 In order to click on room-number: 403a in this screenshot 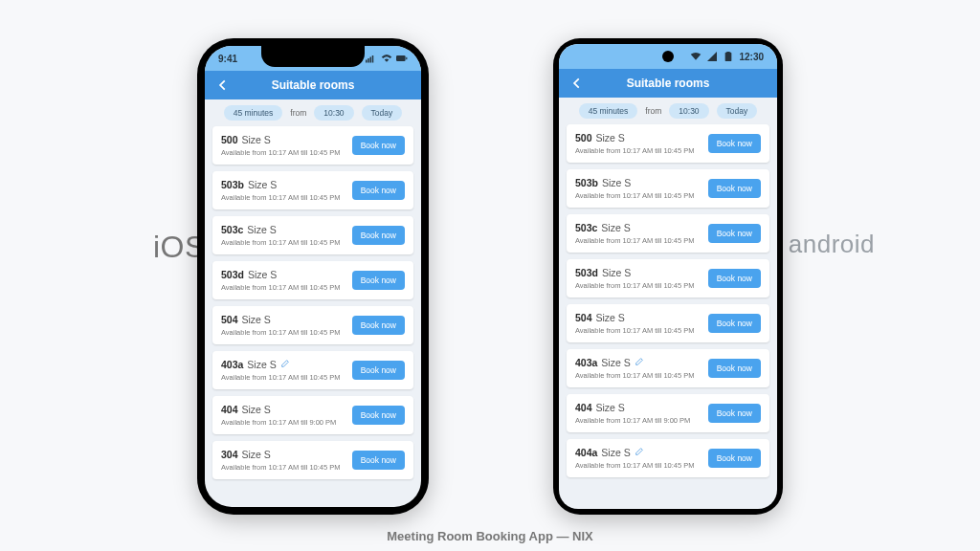, I will do `click(586, 364)`.